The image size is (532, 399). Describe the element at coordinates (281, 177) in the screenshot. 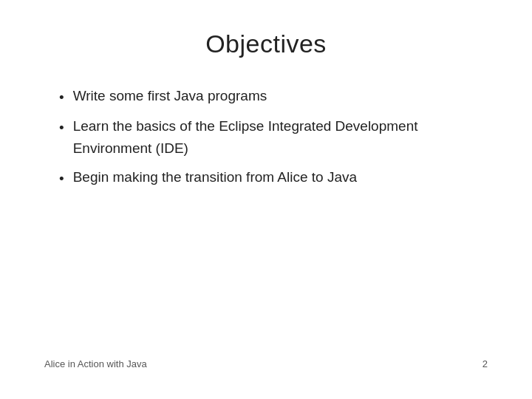

I see `bullet-text-3: Begin making the transition from Alice t…` at that location.